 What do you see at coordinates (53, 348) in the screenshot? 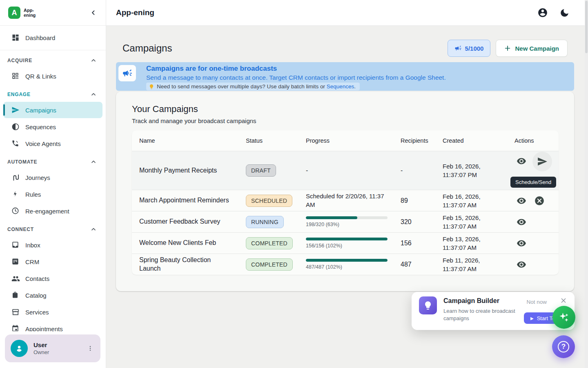
I see `user-card: User Owner` at bounding box center [53, 348].